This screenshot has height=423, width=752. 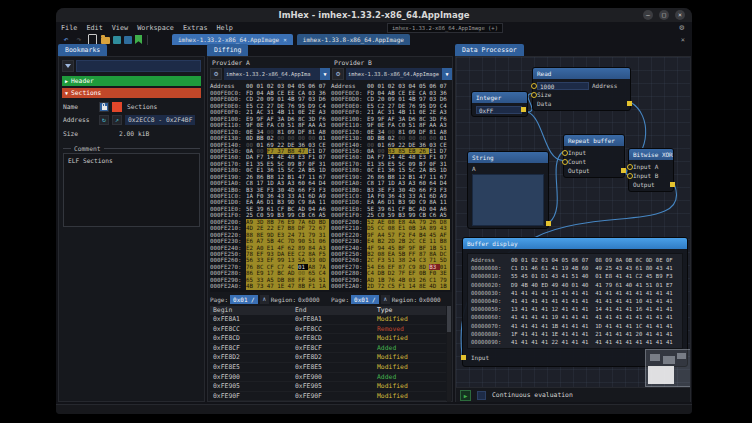 I want to click on jump-to-icon: ↗, so click(x=117, y=120).